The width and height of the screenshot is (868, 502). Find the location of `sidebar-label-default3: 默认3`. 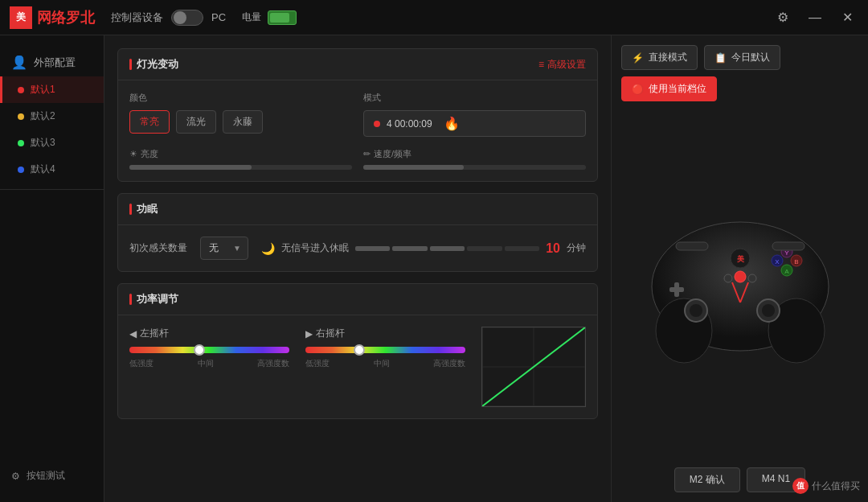

sidebar-label-default3: 默认3 is located at coordinates (43, 143).